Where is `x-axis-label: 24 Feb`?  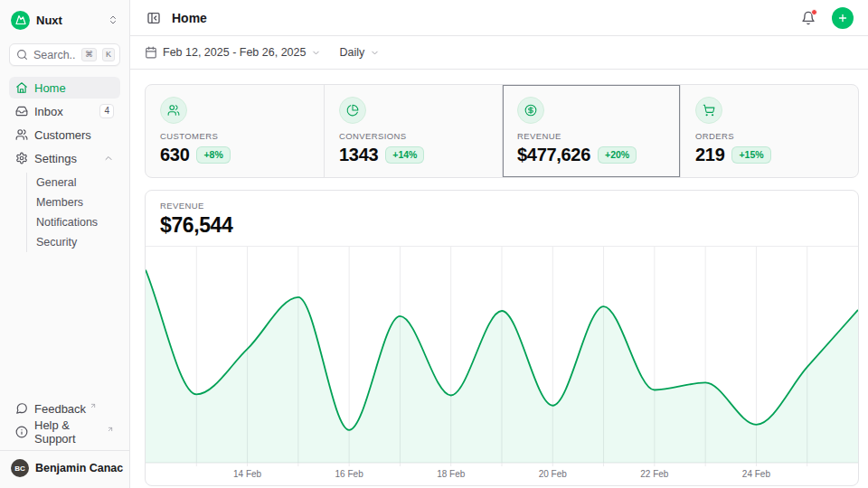 x-axis-label: 24 Feb is located at coordinates (757, 474).